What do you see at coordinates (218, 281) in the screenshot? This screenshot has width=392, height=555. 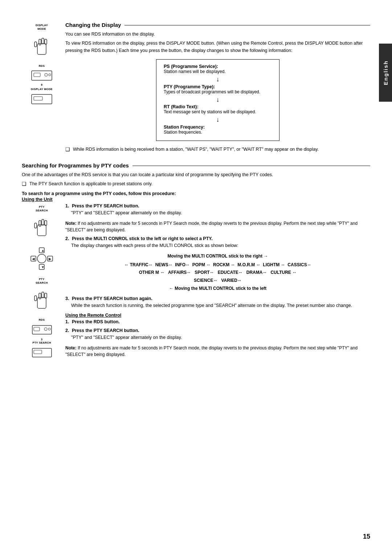 I see `pty-seq-line3: SCIENCE↔ VARIED↔` at bounding box center [218, 281].